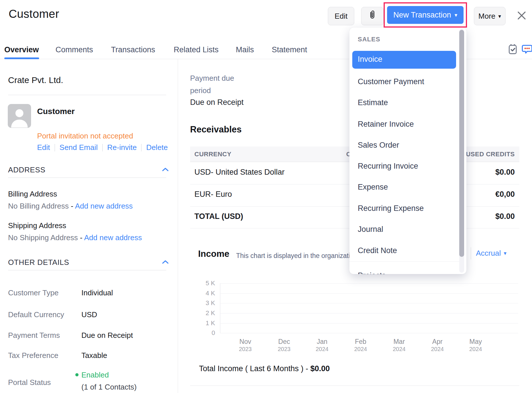 The image size is (532, 393). I want to click on xtick-month: Feb, so click(361, 342).